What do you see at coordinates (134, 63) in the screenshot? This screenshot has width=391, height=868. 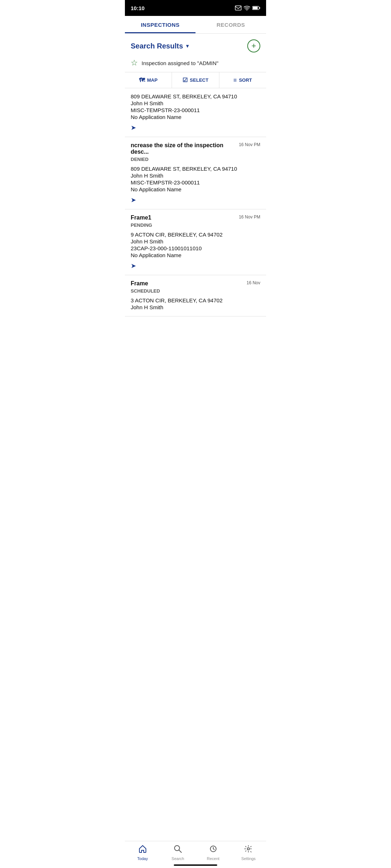 I see `star-icon: ☆` at bounding box center [134, 63].